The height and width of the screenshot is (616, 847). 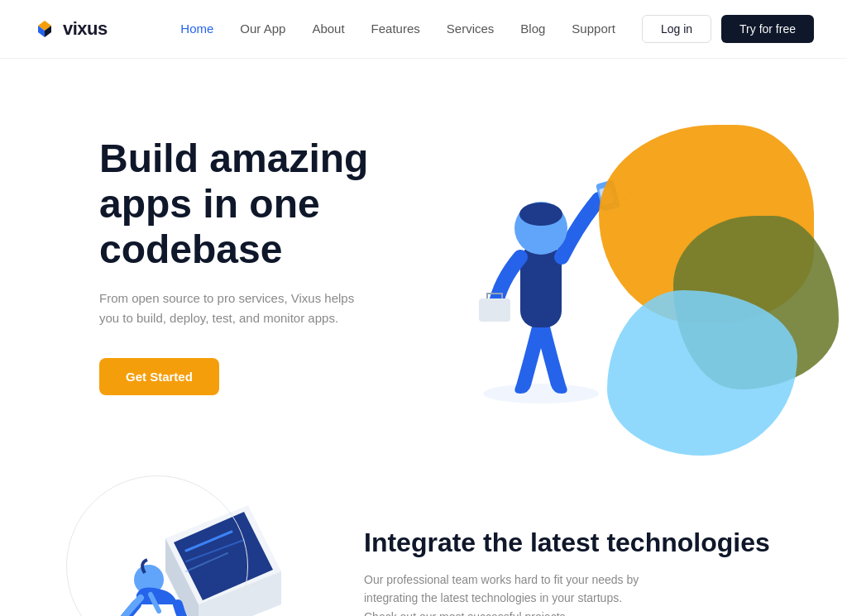 I want to click on nav-home: Home, so click(x=197, y=28).